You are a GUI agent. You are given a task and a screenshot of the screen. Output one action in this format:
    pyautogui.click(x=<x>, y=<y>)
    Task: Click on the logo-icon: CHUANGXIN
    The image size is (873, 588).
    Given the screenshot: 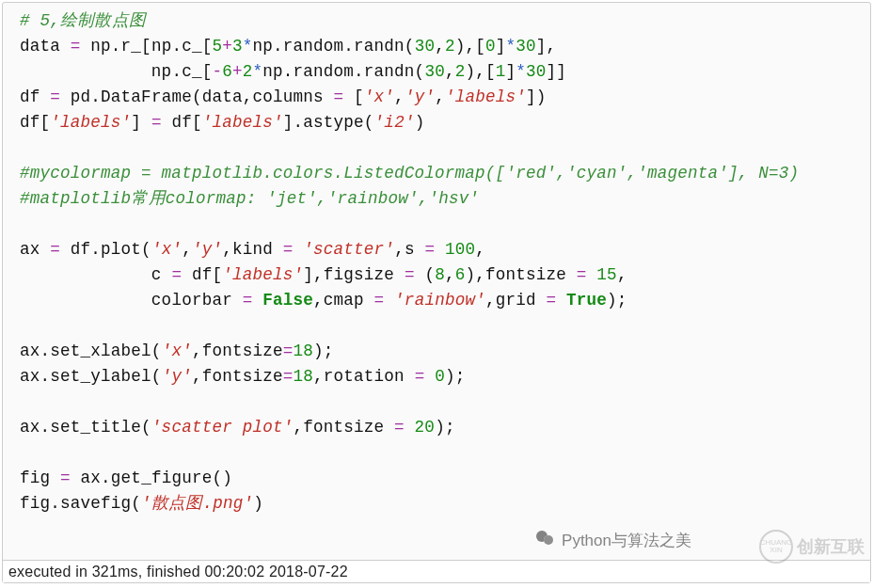 What is the action you would take?
    pyautogui.click(x=776, y=547)
    